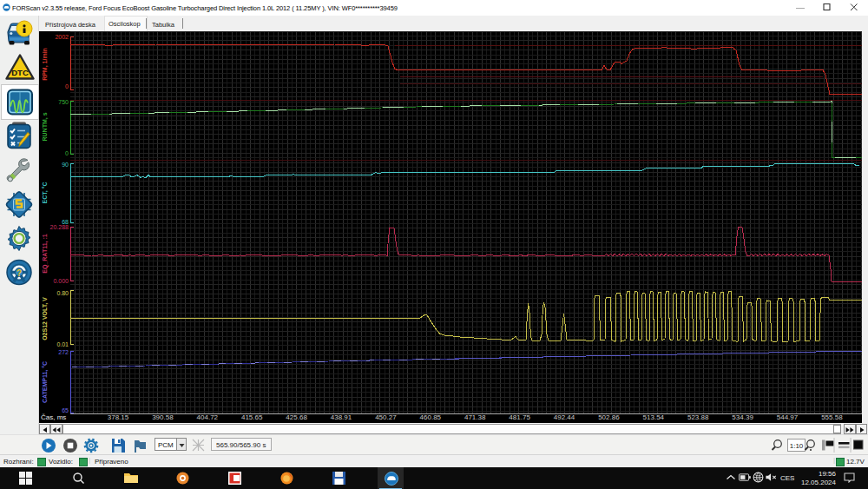  I want to click on svg-text: 415.65, so click(252, 417).